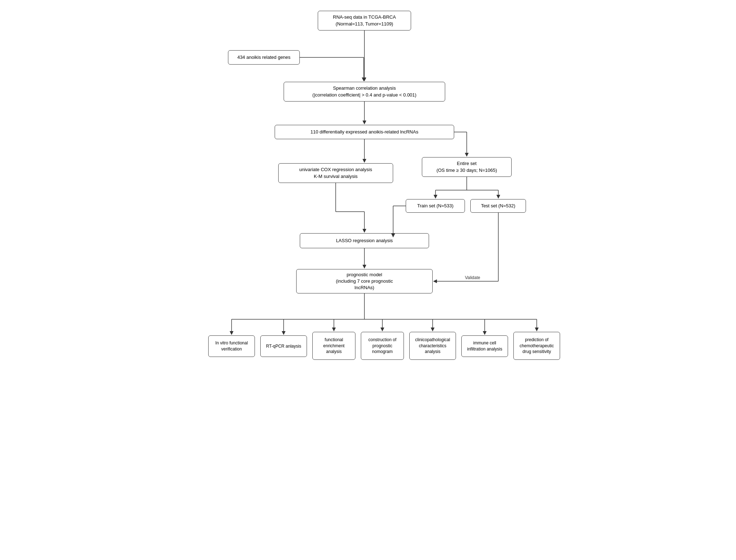 This screenshot has width=736, height=560. I want to click on tcga-box: RNA-seq data in TCGA-BRCA(Normal=113, Tu…, so click(364, 21).